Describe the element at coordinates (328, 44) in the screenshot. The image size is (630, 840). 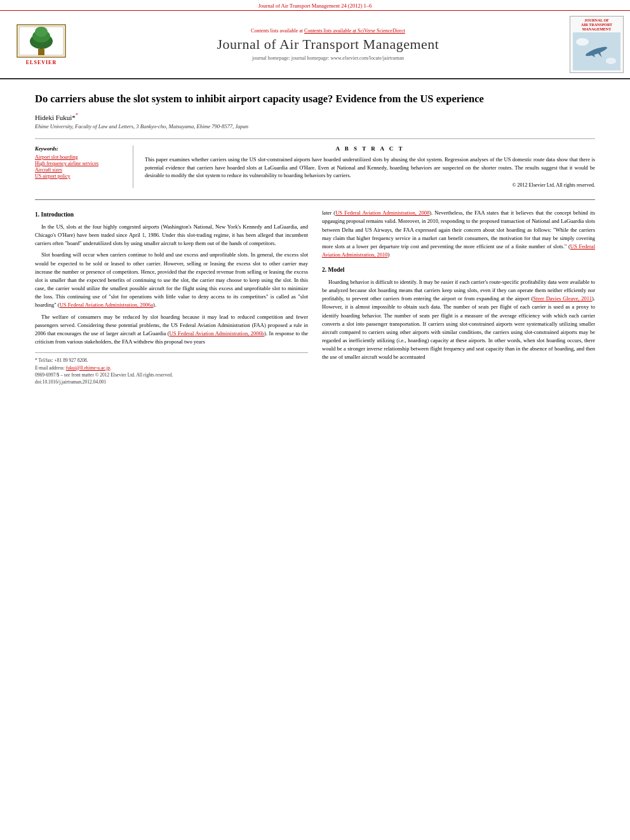
I see `journal-title-header: Journal of Air Transport Management` at that location.